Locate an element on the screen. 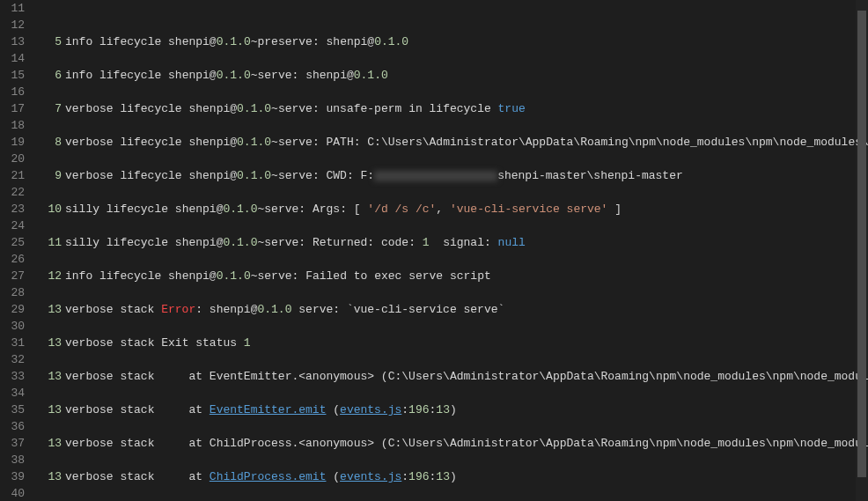  line-number: 29 is located at coordinates (12, 310).